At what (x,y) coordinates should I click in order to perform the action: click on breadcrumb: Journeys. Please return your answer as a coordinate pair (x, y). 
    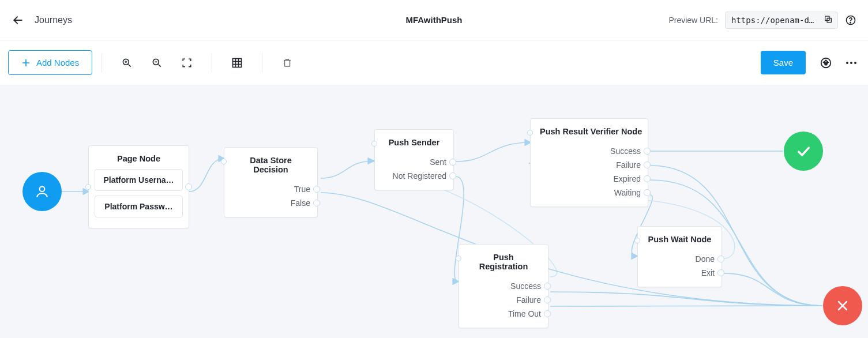
    Looking at the image, I should click on (53, 20).